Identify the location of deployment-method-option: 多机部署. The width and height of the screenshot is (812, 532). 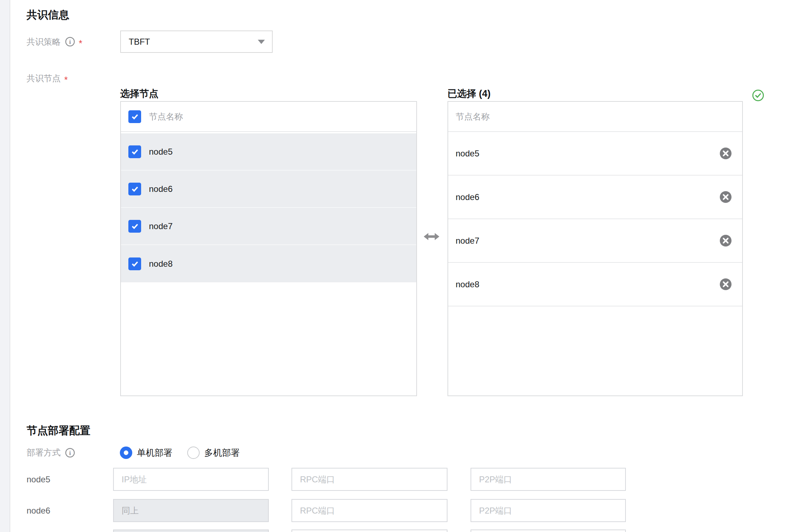
(213, 453).